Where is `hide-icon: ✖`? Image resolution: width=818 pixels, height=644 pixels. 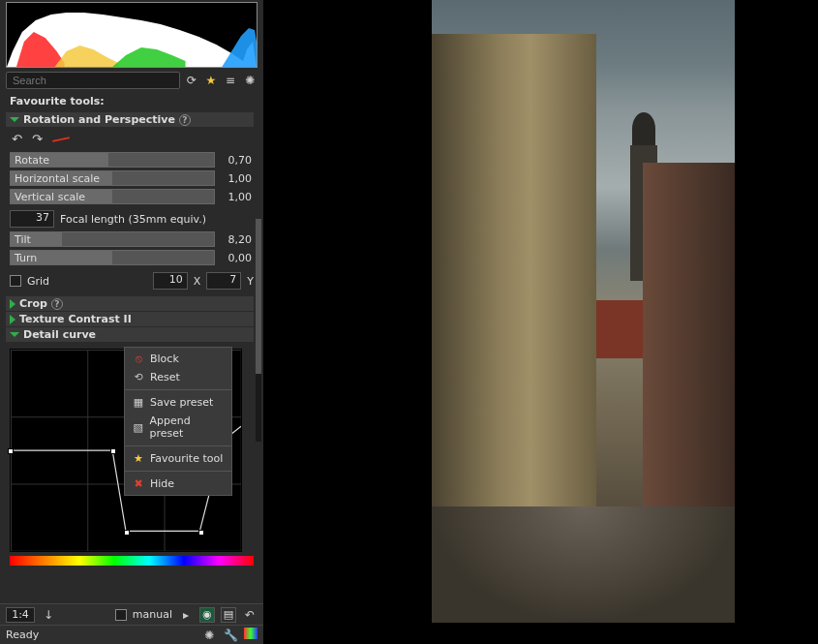
hide-icon: ✖ is located at coordinates (138, 484).